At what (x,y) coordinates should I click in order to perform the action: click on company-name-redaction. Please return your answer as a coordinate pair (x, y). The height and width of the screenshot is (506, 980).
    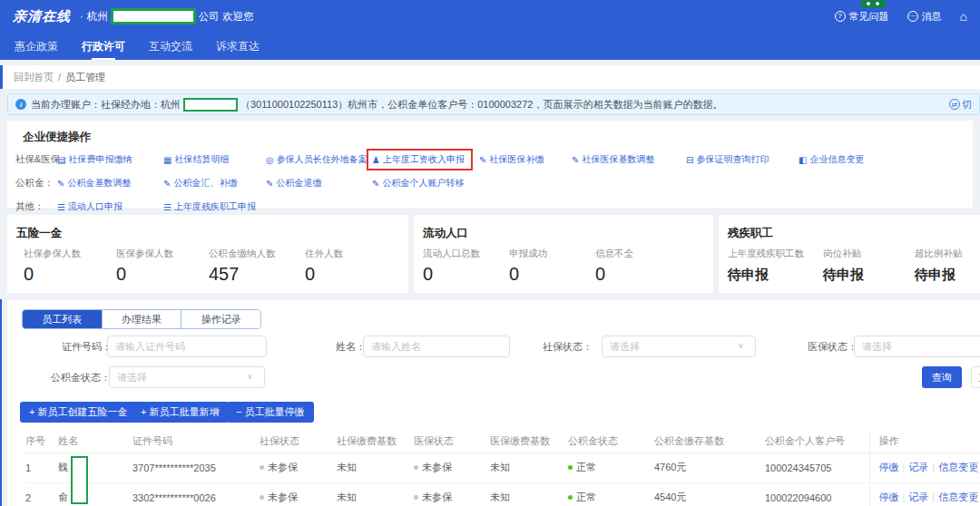
    Looking at the image, I should click on (153, 16).